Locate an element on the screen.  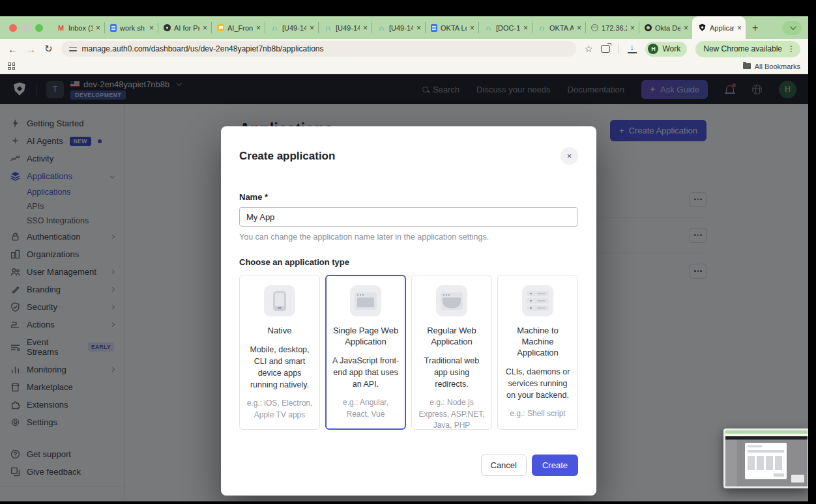
screen-share-preview is located at coordinates (766, 458).